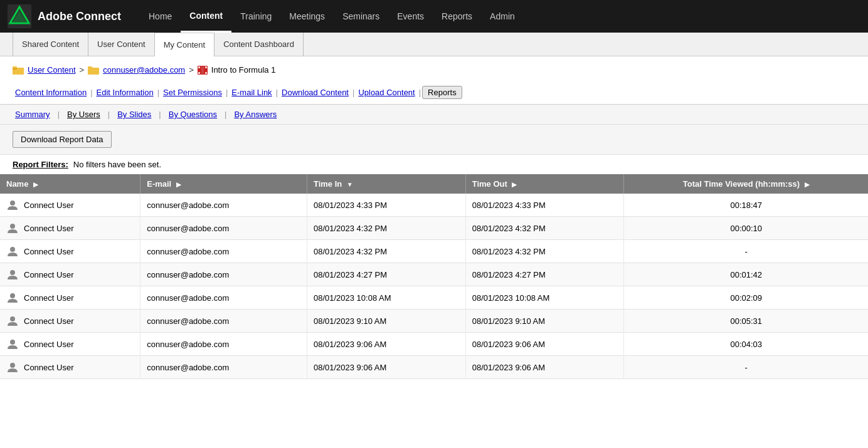 The width and height of the screenshot is (868, 448). I want to click on nav-item-training: Training, so click(256, 16).